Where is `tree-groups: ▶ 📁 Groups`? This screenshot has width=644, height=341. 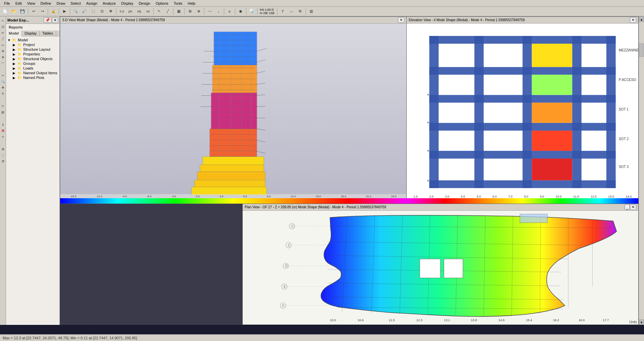 tree-groups: ▶ 📁 Groups is located at coordinates (33, 63).